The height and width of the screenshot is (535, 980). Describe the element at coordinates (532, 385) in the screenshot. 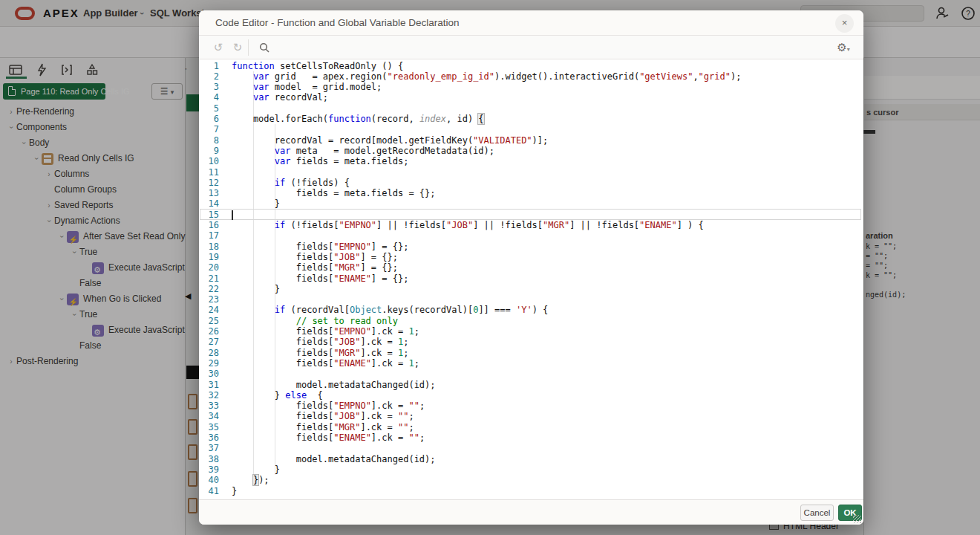

I see `code-line-31: 31 model.metadataChanged(id);` at that location.